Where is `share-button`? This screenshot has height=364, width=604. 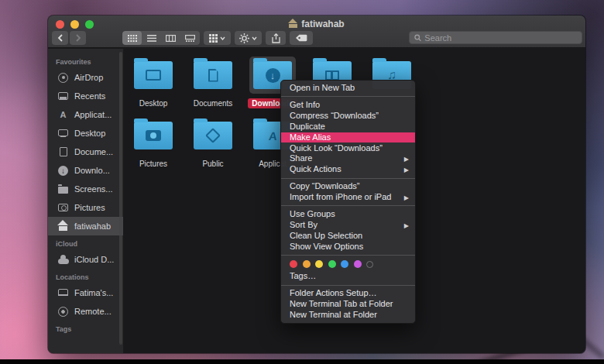 share-button is located at coordinates (276, 38).